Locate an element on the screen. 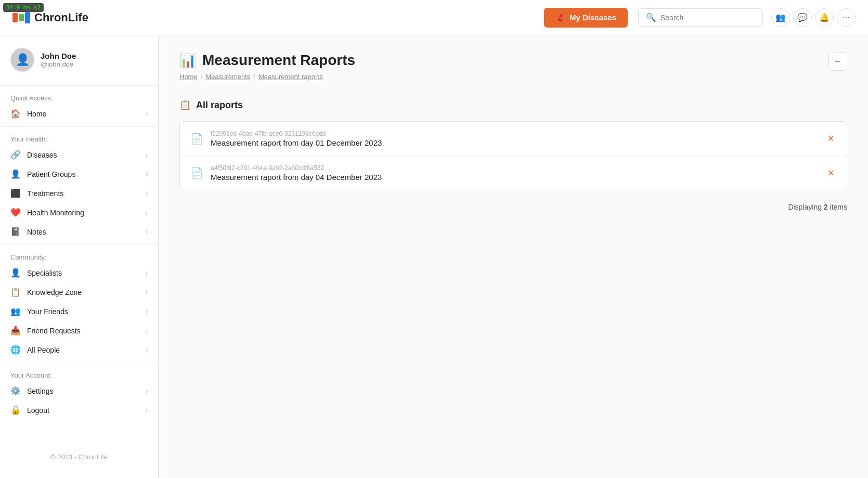 This screenshot has height=478, width=868. sidebar-item-settings-label: Settings is located at coordinates (41, 391).